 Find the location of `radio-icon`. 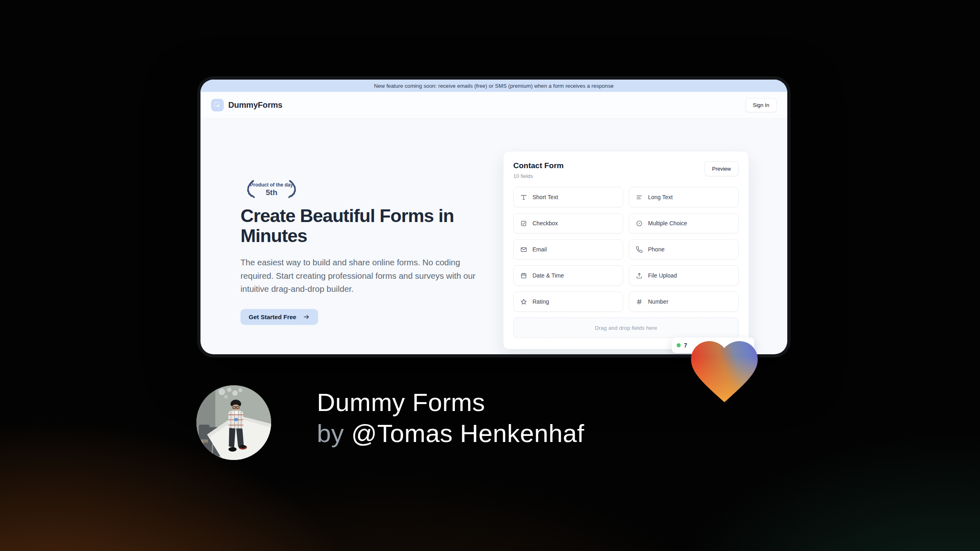

radio-icon is located at coordinates (639, 224).